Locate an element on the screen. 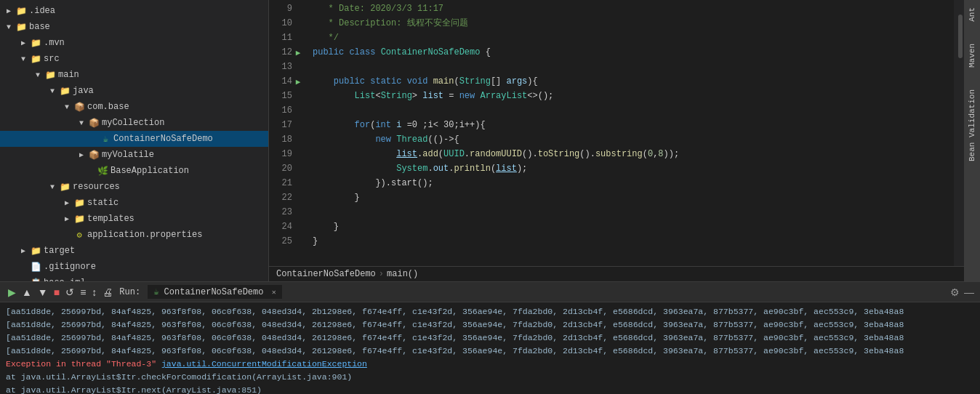 The width and height of the screenshot is (980, 394). folder-icon-static: 📁 is located at coordinates (79, 204).